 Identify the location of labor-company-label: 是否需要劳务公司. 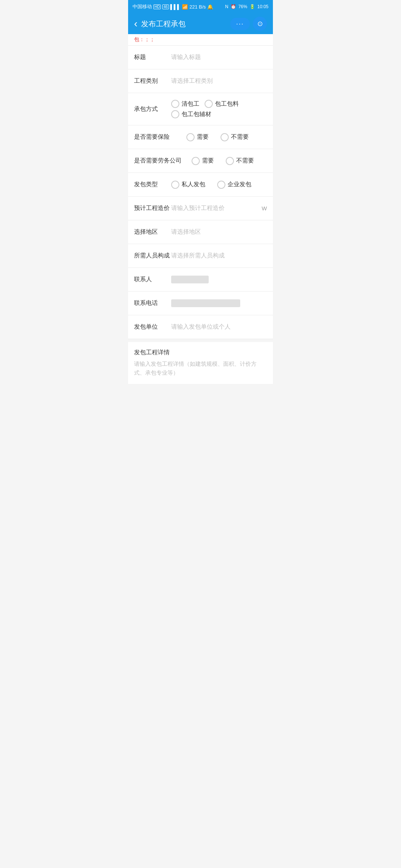
(158, 161).